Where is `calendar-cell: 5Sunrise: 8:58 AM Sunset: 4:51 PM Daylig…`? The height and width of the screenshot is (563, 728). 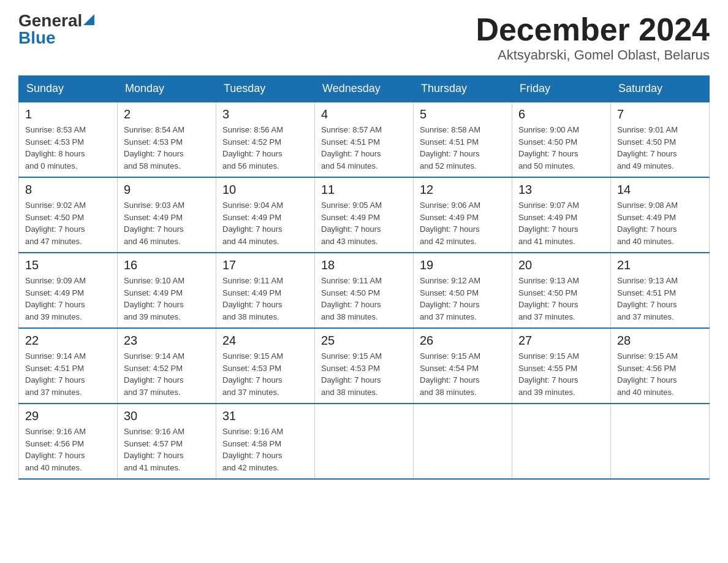 calendar-cell: 5Sunrise: 8:58 AM Sunset: 4:51 PM Daylig… is located at coordinates (463, 140).